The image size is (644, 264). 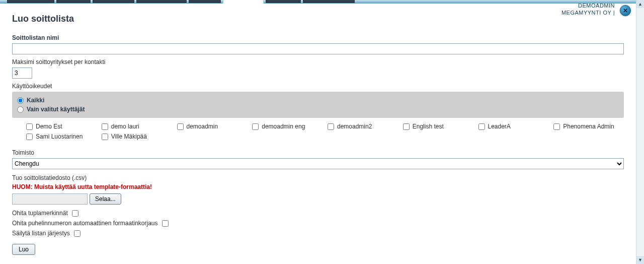 I want to click on user-checkbox-label: demoadmin, so click(x=202, y=126).